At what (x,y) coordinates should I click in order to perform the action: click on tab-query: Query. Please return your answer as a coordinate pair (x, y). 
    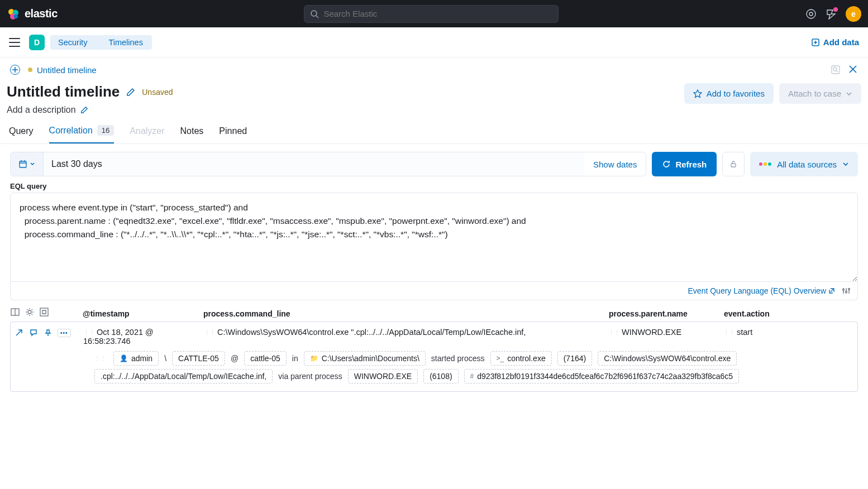
    Looking at the image, I should click on (21, 134).